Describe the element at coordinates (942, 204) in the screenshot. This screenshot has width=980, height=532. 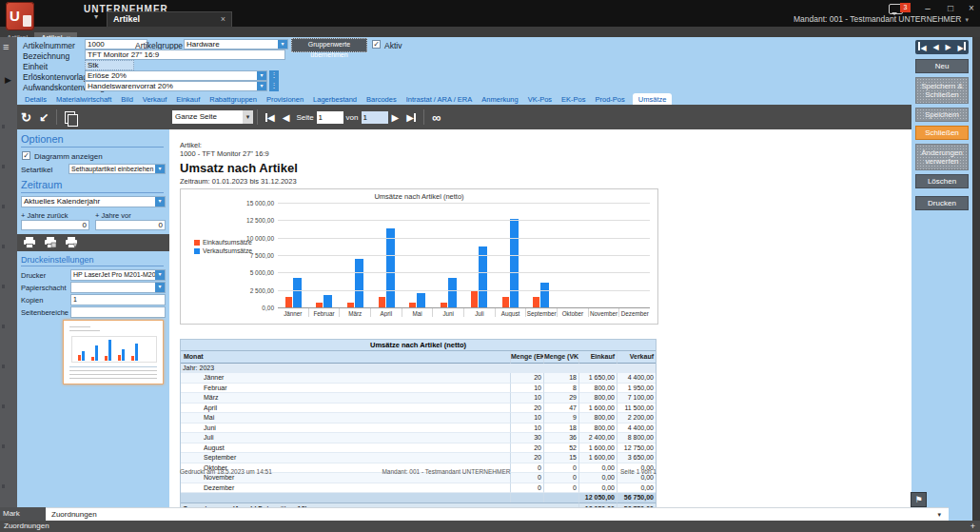
I see `drucken-button: Drucken` at that location.